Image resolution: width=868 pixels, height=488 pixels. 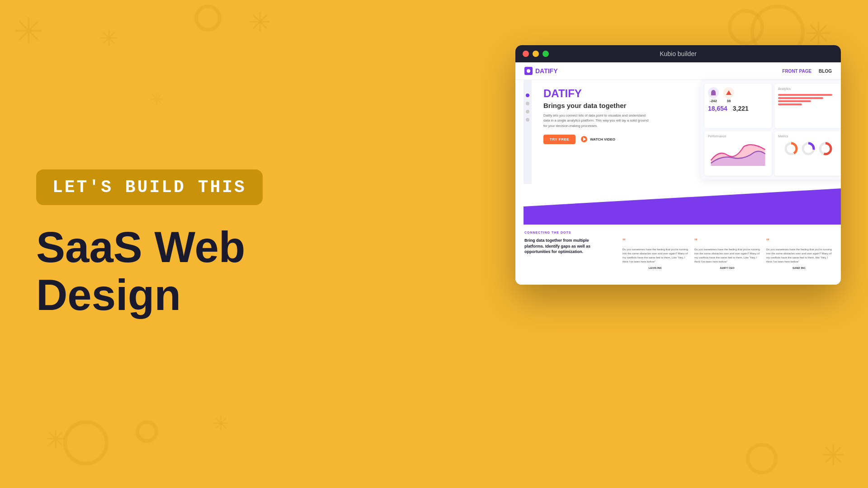 I want to click on deco-snowflake-2: ✳, so click(x=109, y=38).